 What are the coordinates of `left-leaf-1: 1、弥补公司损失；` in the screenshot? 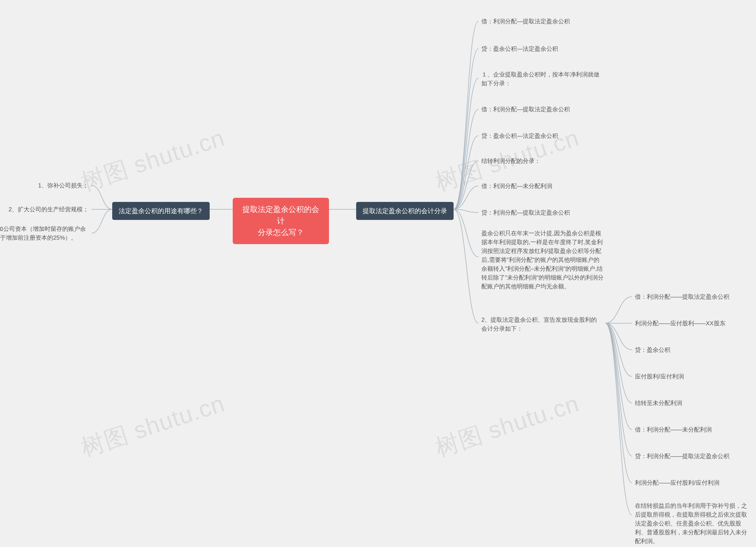 It's located at (53, 185).